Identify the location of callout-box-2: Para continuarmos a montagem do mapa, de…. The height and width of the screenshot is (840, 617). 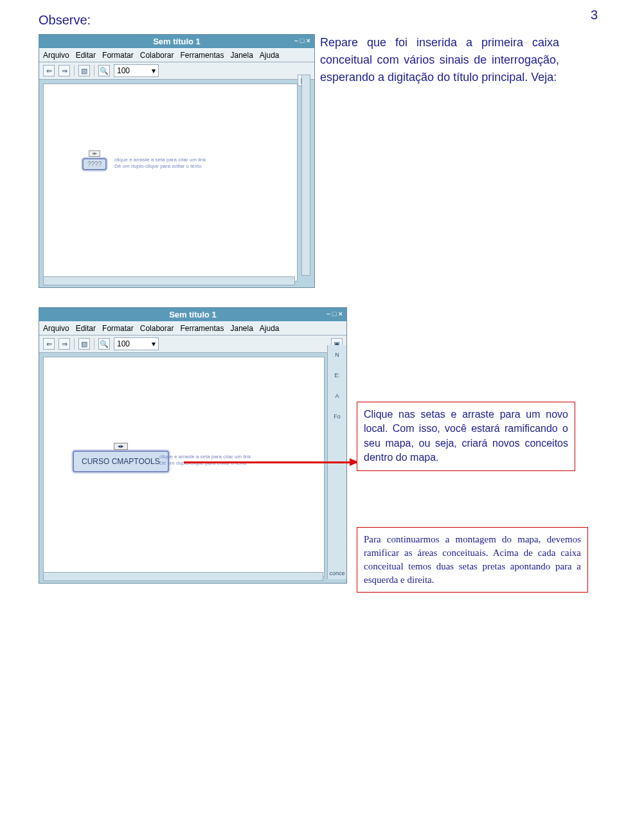
(472, 560).